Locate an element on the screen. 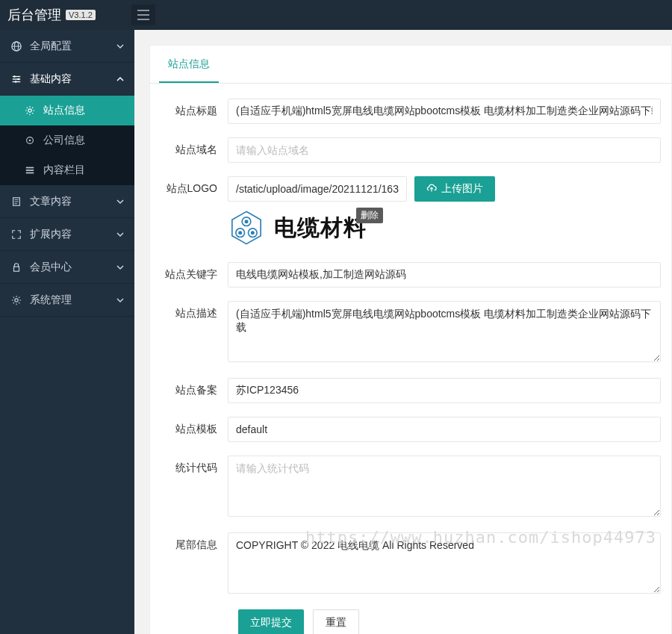 The width and height of the screenshot is (672, 634). lock-icon is located at coordinates (16, 267).